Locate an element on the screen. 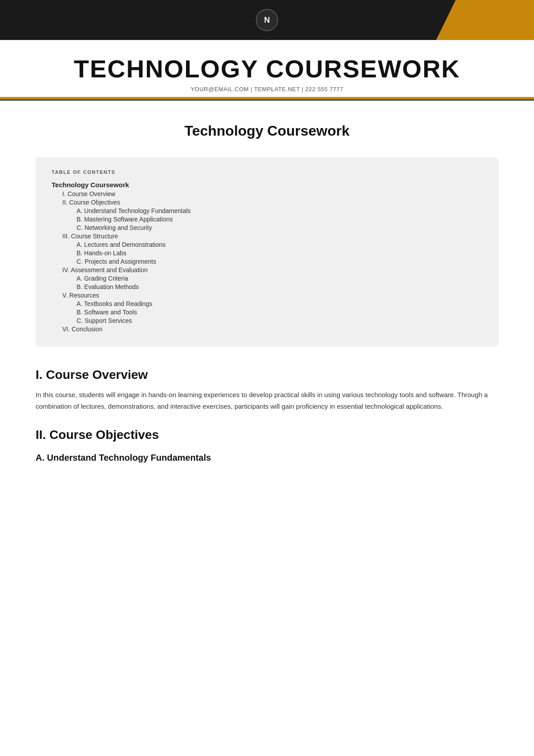  toc-item-2c: C. Networking and Security is located at coordinates (279, 228).